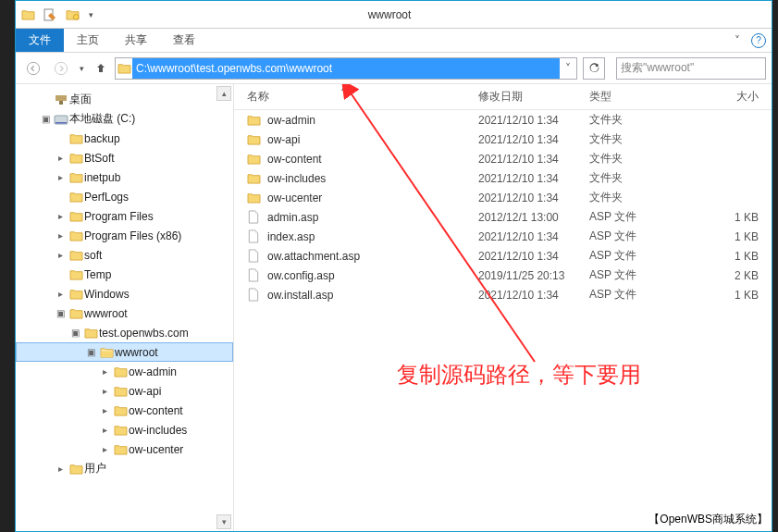 Image resolution: width=778 pixels, height=532 pixels. Describe the element at coordinates (124, 255) in the screenshot. I see `tree-item: ▸soft` at that location.